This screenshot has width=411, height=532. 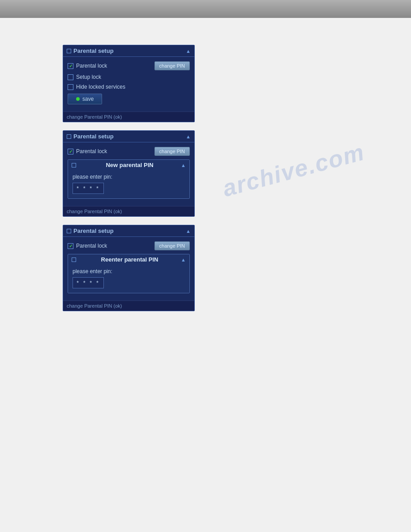 What do you see at coordinates (89, 77) in the screenshot?
I see `setup-lock-label-1: Setup lock` at bounding box center [89, 77].